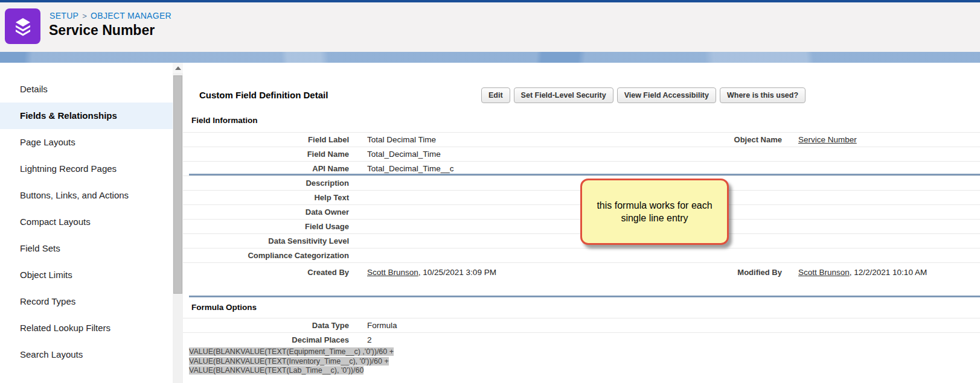 The height and width of the screenshot is (383, 980). What do you see at coordinates (178, 68) in the screenshot?
I see `up-arrow-icon` at bounding box center [178, 68].